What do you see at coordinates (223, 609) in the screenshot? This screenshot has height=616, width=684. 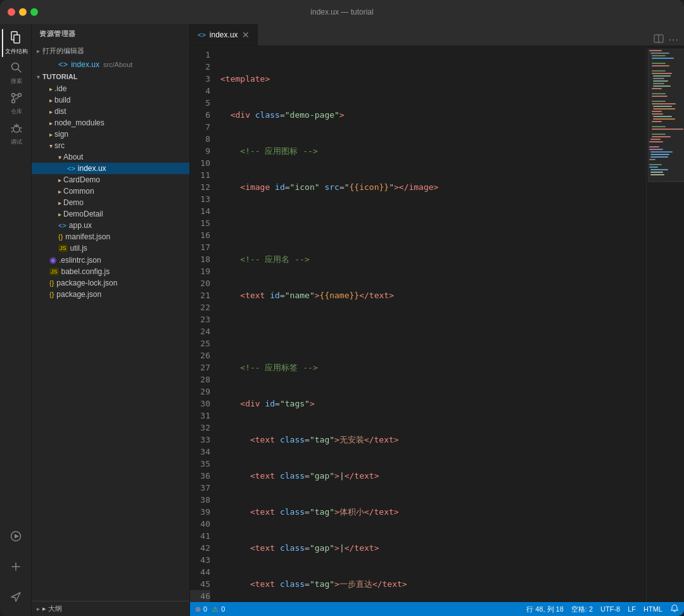 I see `warning-number: 0` at bounding box center [223, 609].